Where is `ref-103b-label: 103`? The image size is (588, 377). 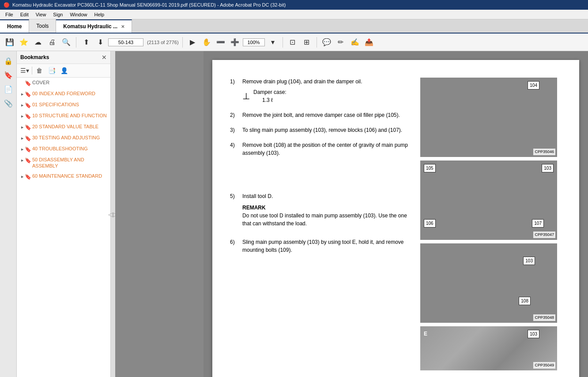
ref-103b-label: 103 is located at coordinates (529, 261).